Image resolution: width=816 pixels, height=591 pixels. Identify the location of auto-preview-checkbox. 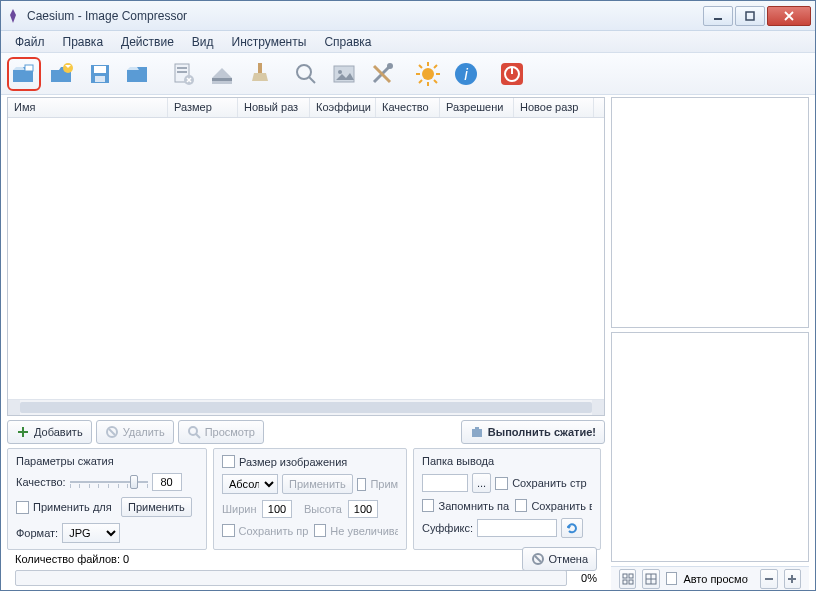
(672, 578).